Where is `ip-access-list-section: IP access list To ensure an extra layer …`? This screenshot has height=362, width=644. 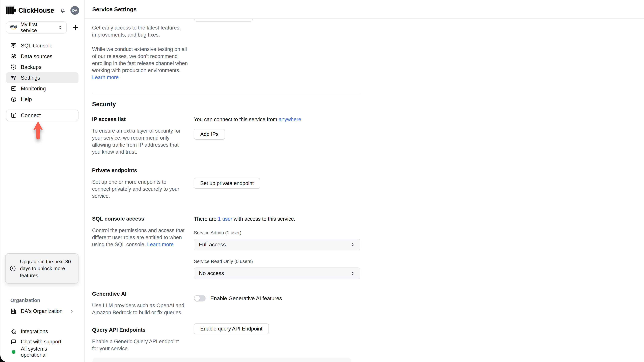
ip-access-list-section: IP access list To ensure an extra layer … is located at coordinates (226, 136).